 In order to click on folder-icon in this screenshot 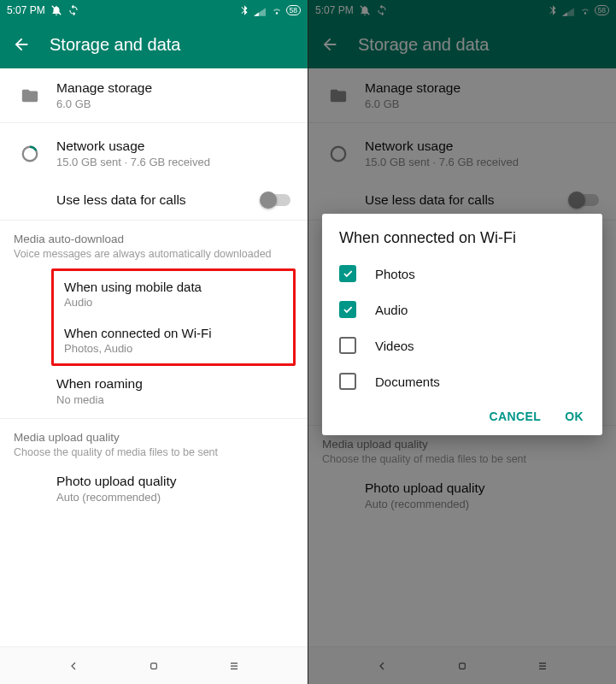, I will do `click(30, 96)`.